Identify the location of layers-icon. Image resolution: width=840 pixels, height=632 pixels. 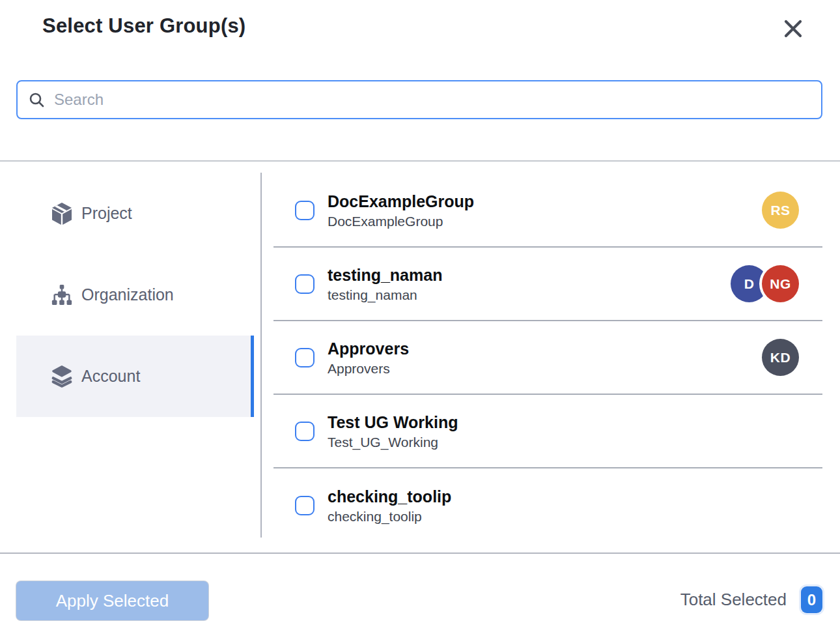
(62, 377).